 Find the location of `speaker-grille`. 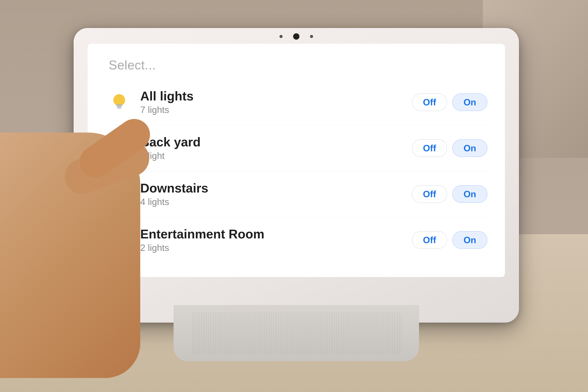

speaker-grille is located at coordinates (296, 333).